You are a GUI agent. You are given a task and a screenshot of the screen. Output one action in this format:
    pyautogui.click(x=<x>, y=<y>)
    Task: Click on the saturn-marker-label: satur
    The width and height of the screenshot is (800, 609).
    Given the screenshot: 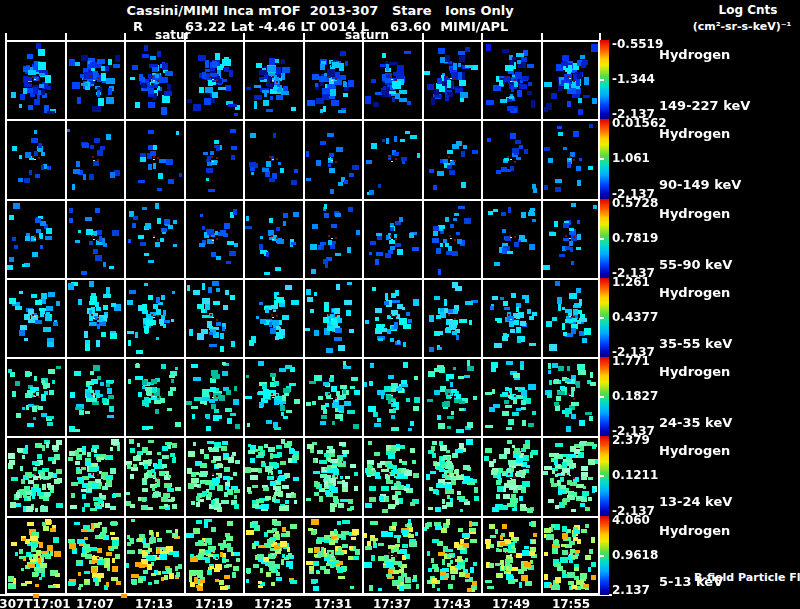 What is the action you would take?
    pyautogui.click(x=172, y=35)
    